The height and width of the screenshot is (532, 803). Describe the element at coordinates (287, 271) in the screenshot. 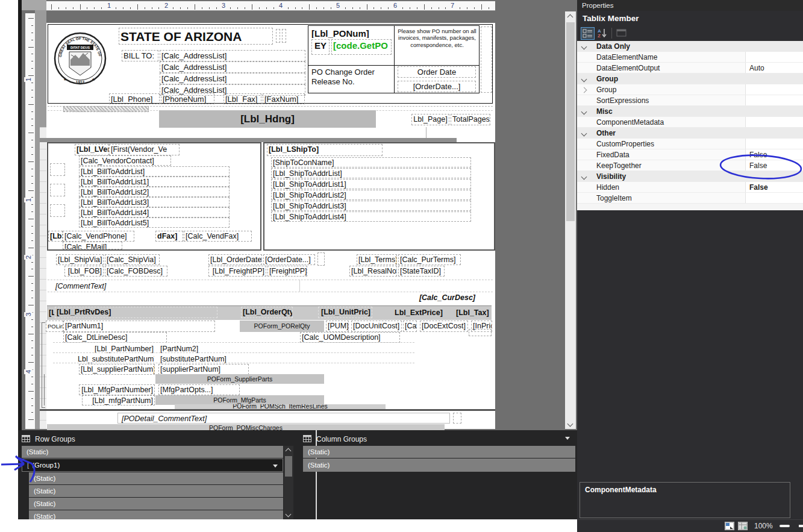

I see `field-freightpp: [FreightPP]` at that location.